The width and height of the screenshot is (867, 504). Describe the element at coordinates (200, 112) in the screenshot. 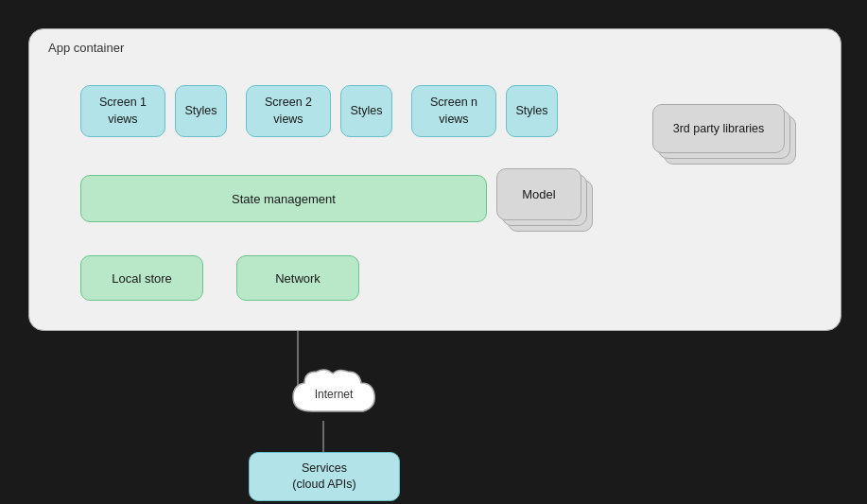

I see `styles1-box: Styles` at that location.